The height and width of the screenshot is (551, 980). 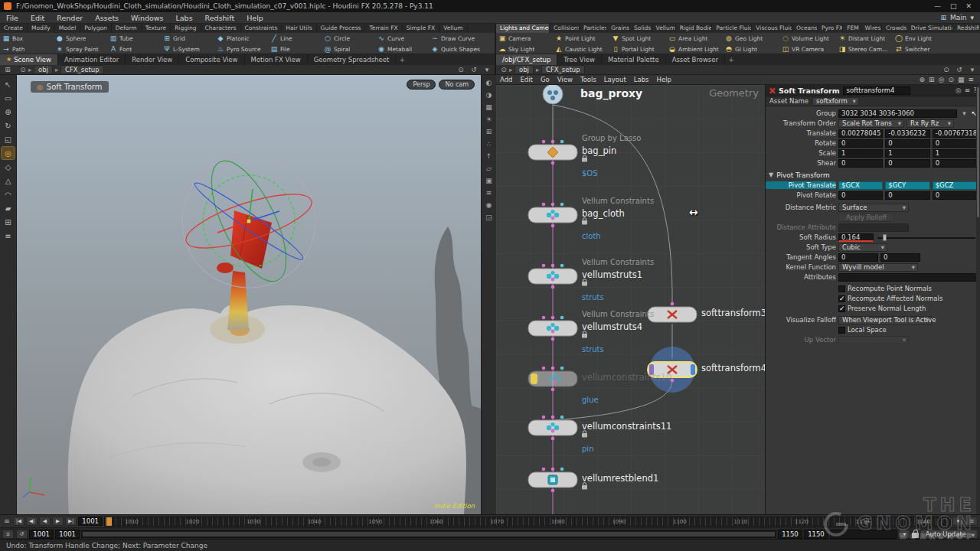 What do you see at coordinates (8, 208) in the screenshot?
I see `viewport-tool-button: ▰` at bounding box center [8, 208].